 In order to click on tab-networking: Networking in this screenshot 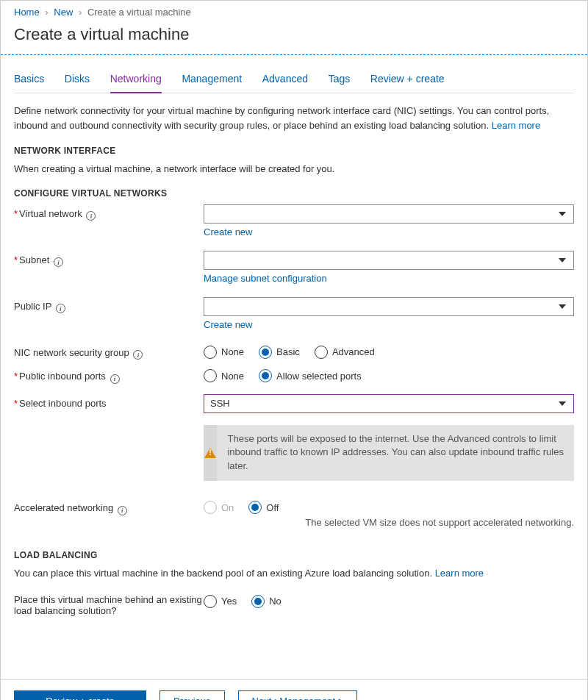, I will do `click(136, 80)`.